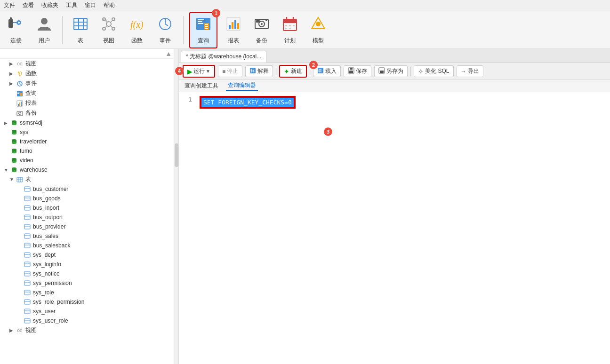 This screenshot has height=364, width=610. What do you see at coordinates (28, 6) in the screenshot?
I see `menu-view: 查看` at bounding box center [28, 6].